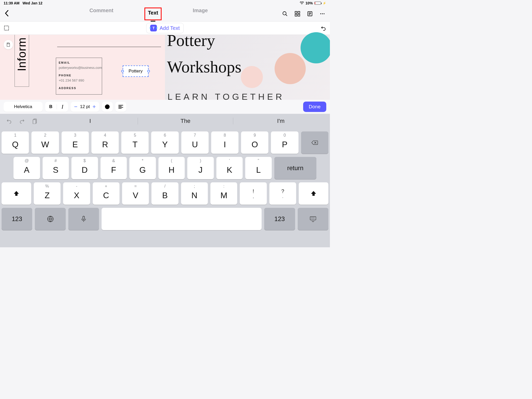 This screenshot has height=399, width=532. What do you see at coordinates (107, 107) in the screenshot?
I see `text-color-button` at bounding box center [107, 107].